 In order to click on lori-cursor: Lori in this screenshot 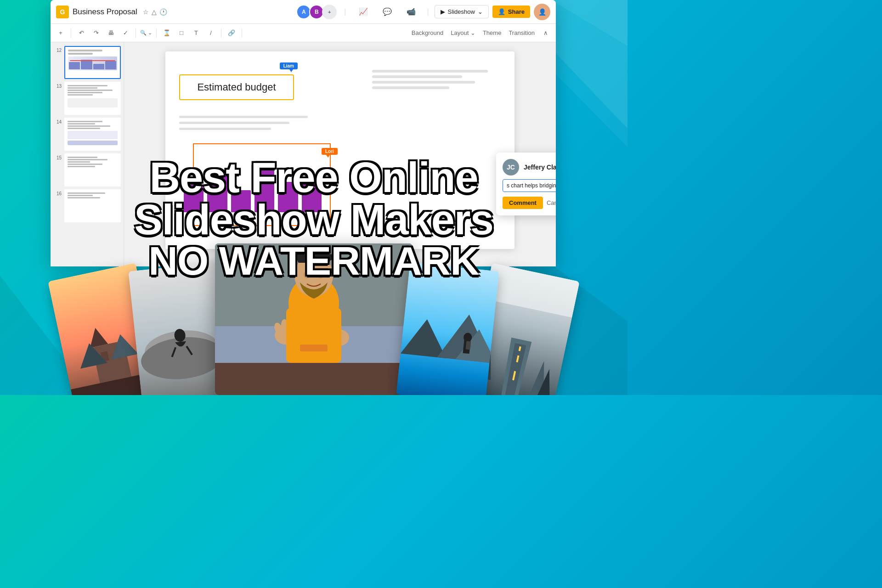, I will do `click(330, 152)`.